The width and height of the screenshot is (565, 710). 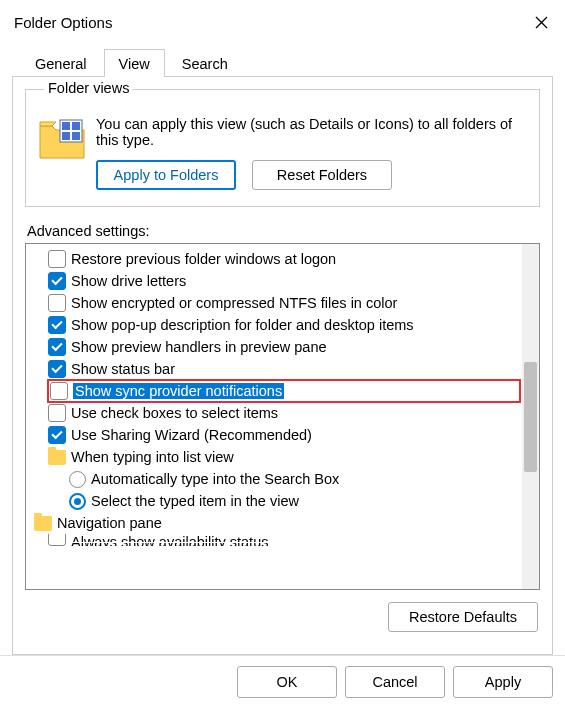 What do you see at coordinates (395, 682) in the screenshot?
I see `cancel-button: Cancel` at bounding box center [395, 682].